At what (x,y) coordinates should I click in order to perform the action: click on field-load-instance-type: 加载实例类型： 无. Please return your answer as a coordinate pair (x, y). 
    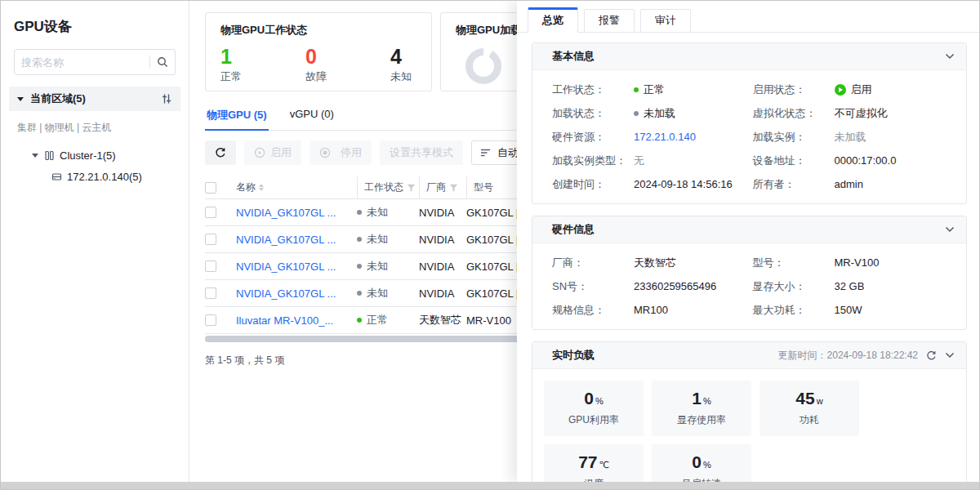
    Looking at the image, I should click on (653, 160).